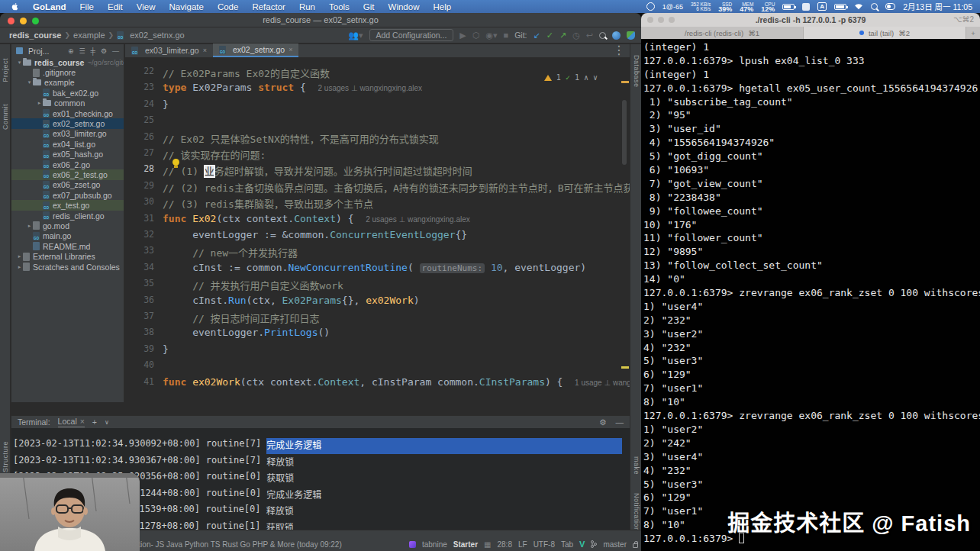  Describe the element at coordinates (115, 7) in the screenshot. I see `menu-item-edit: Edit` at that location.